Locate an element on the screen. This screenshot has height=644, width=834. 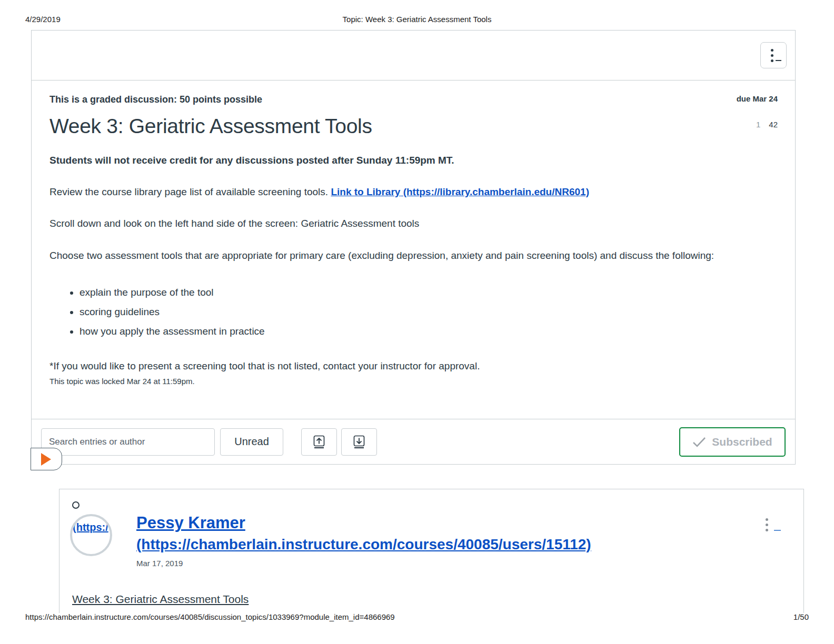
topic-options-button is located at coordinates (773, 55).